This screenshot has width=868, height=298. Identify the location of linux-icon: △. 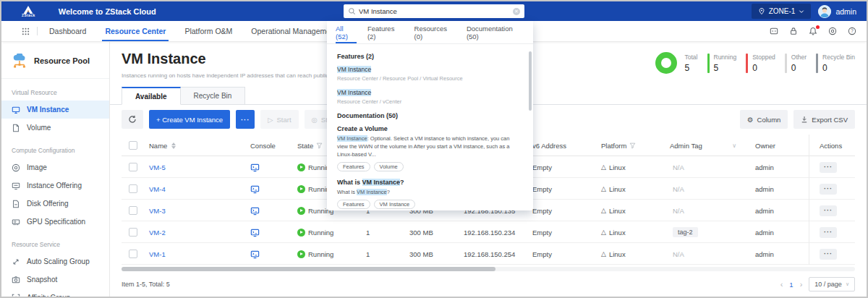
(603, 210).